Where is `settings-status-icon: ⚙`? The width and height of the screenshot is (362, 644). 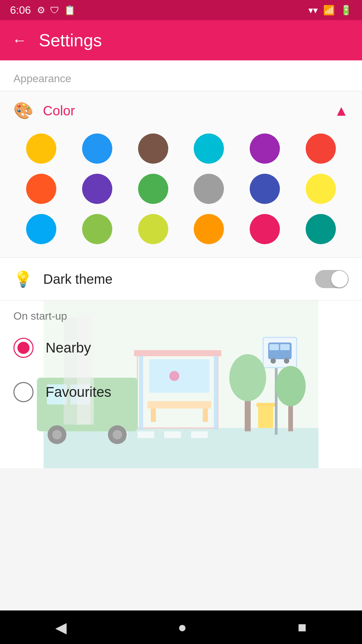 settings-status-icon: ⚙ is located at coordinates (41, 10).